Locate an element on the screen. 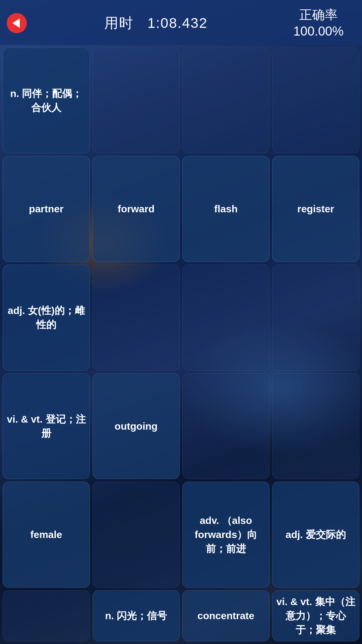  grid-cell-r3c1: outgoing is located at coordinates (136, 426).